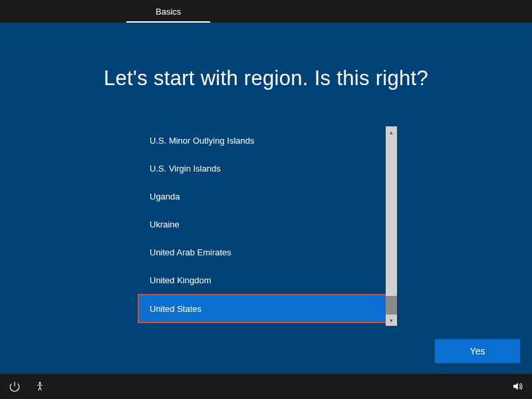  I want to click on accessibility-icon, so click(40, 386).